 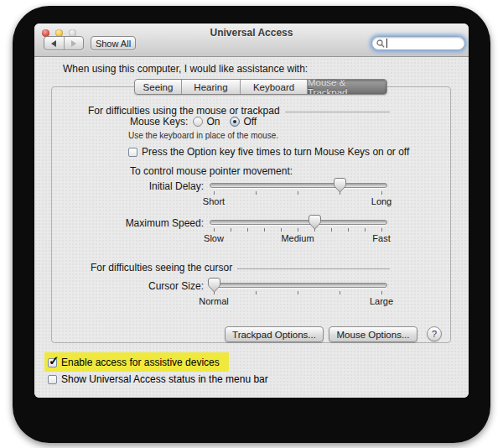 I want to click on mouse-keys-label: Mouse Keys:, so click(x=159, y=122).